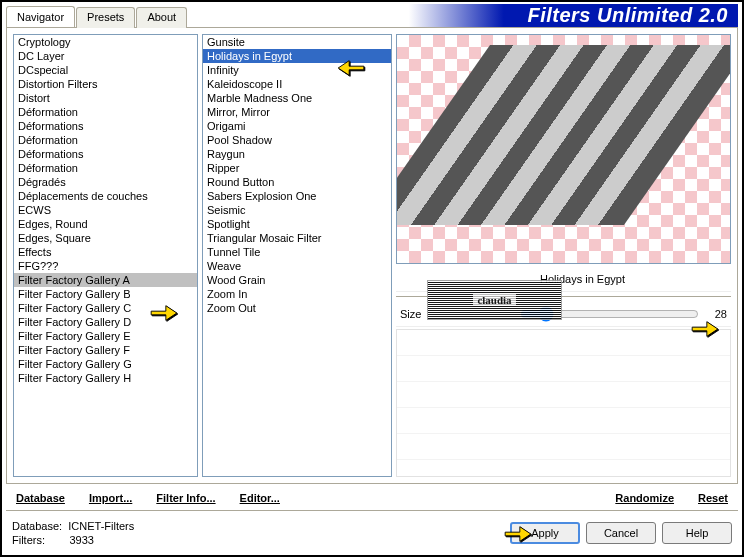 This screenshot has height=557, width=744. What do you see at coordinates (297, 308) in the screenshot?
I see `filter-item: Zoom Out` at bounding box center [297, 308].